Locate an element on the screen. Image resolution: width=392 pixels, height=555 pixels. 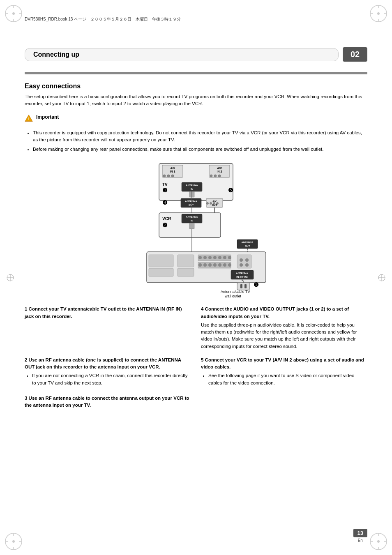
instruction-step1: 1 Connect your TV antenna/cable TV outle… is located at coordinates (108, 328).